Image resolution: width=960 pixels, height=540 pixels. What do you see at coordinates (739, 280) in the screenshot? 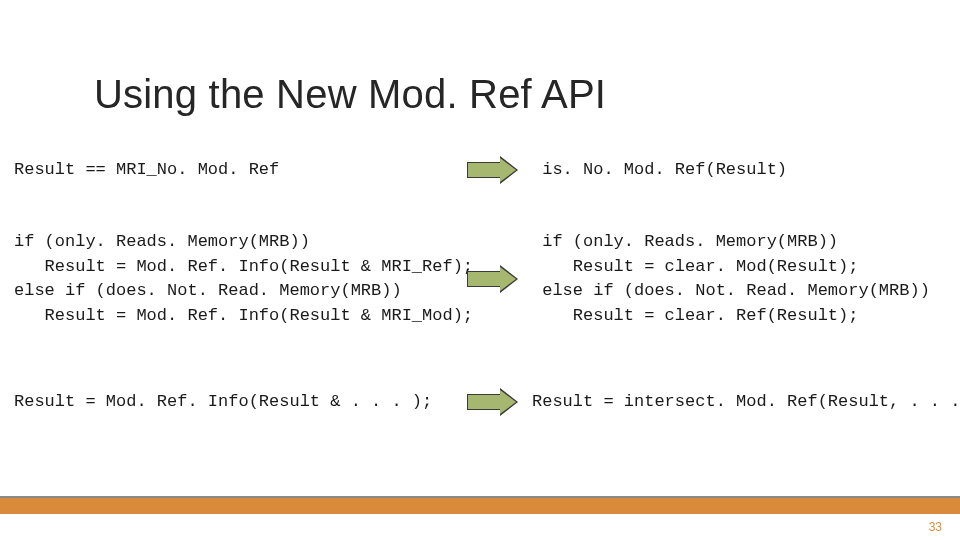
I see `new-api-code-2: if (only. Reads. Memory(MRB)) Result = c…` at bounding box center [739, 280].